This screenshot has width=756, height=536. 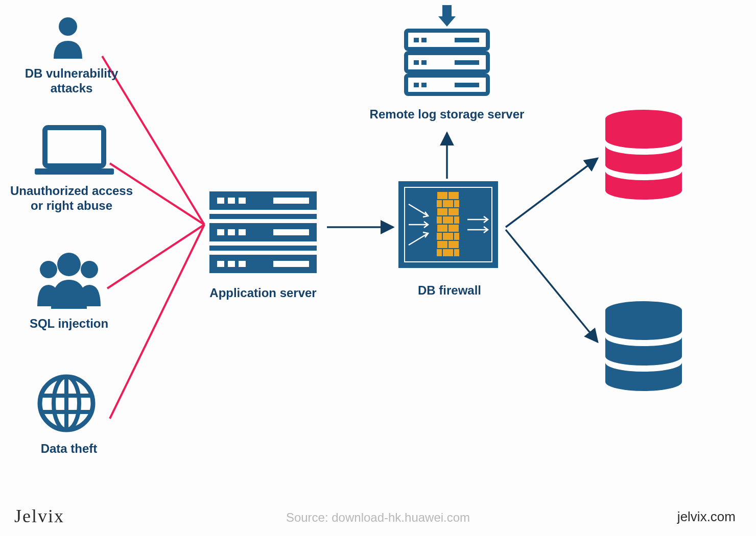 What do you see at coordinates (447, 62) in the screenshot?
I see `log-server-icon` at bounding box center [447, 62].